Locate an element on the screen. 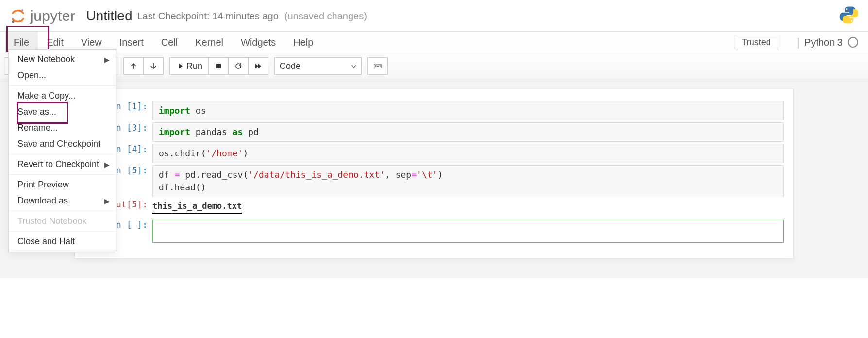  menu-insert: Insert is located at coordinates (132, 42).